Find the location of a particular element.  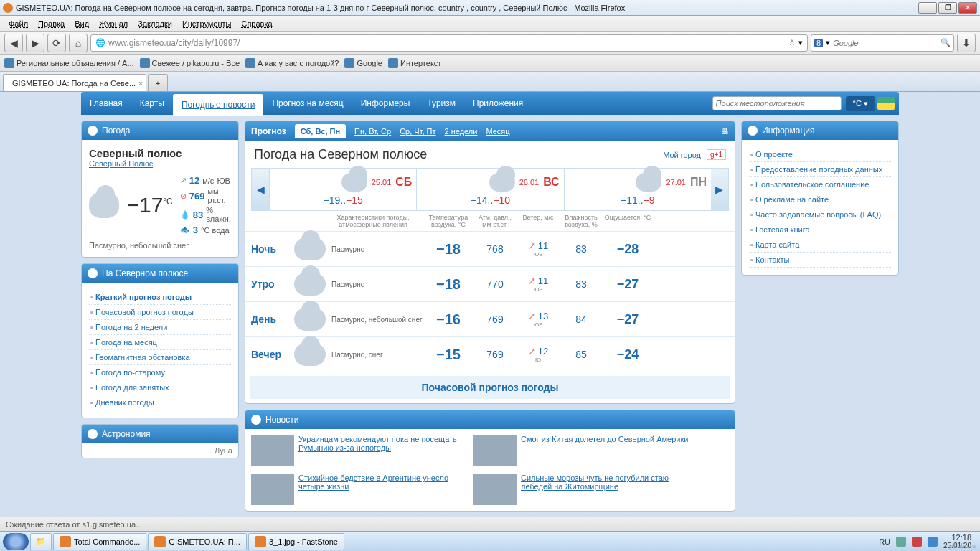

menu-item: Журнал is located at coordinates (113, 24).